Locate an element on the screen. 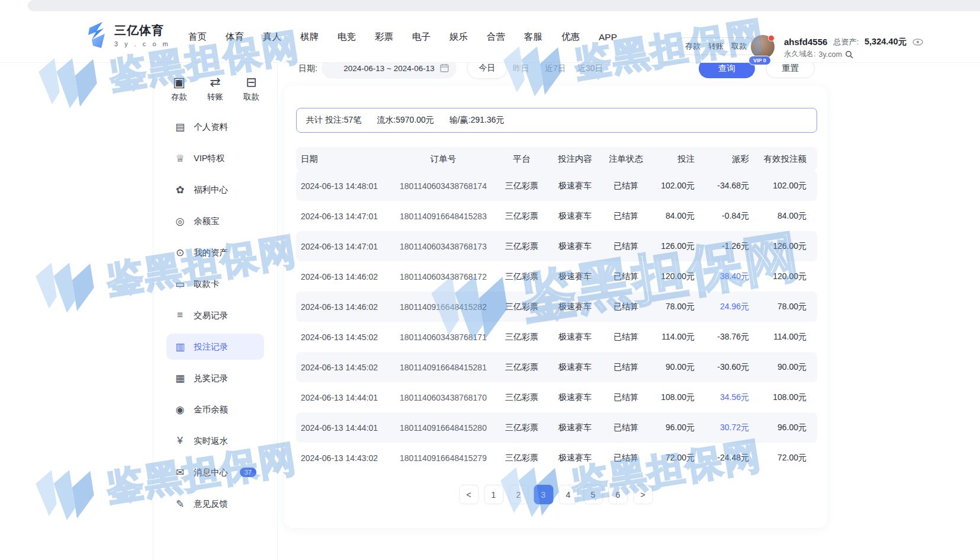 The height and width of the screenshot is (560, 980). nav-item: 彩票 is located at coordinates (384, 37).